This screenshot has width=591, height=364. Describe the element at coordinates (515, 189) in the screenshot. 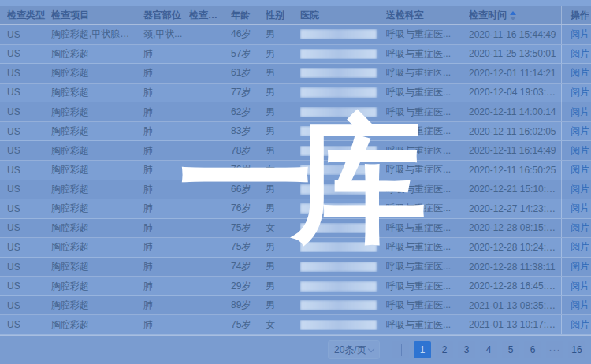

I see `cell-check-time: 2020-12-21 15:10:33` at that location.